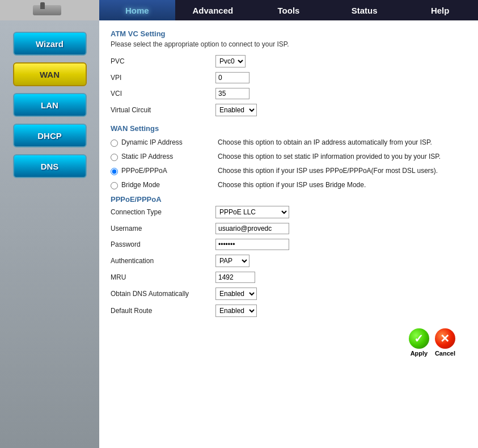 The width and height of the screenshot is (478, 448). What do you see at coordinates (163, 94) in the screenshot?
I see `vci-label: VCI` at bounding box center [163, 94].